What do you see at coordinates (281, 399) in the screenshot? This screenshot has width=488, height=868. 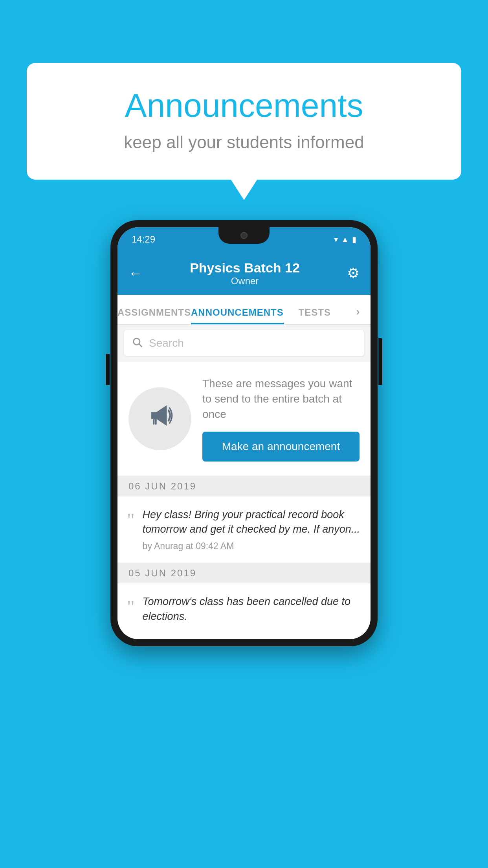 I see `prompt-description: These are messages you want to send to t…` at bounding box center [281, 399].